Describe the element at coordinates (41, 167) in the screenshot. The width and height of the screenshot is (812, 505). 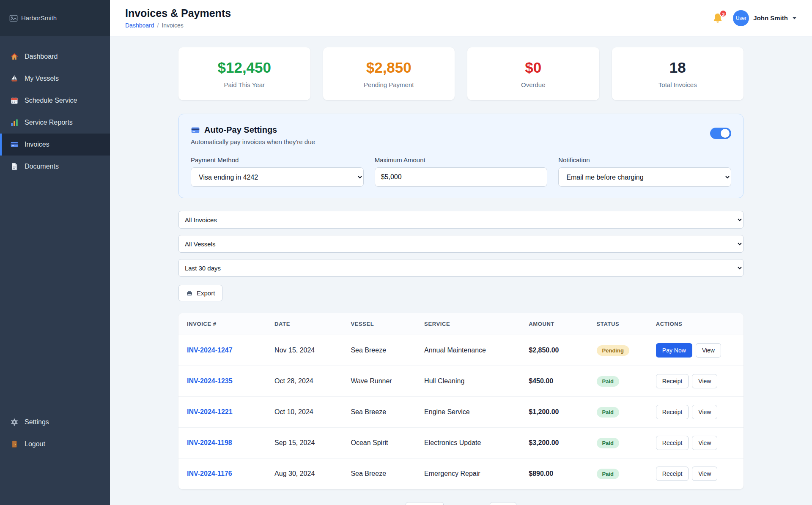
I see `sidebar-item-label: Documents` at that location.